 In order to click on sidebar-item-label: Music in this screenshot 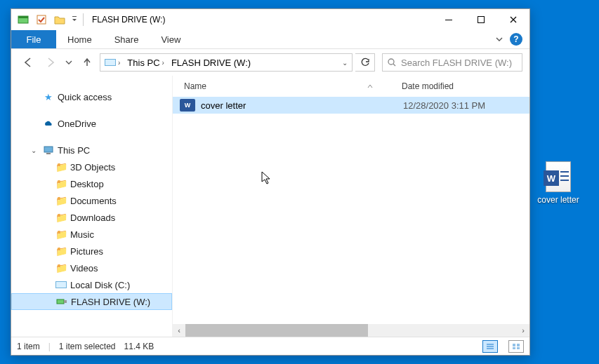, I will do `click(82, 234)`.